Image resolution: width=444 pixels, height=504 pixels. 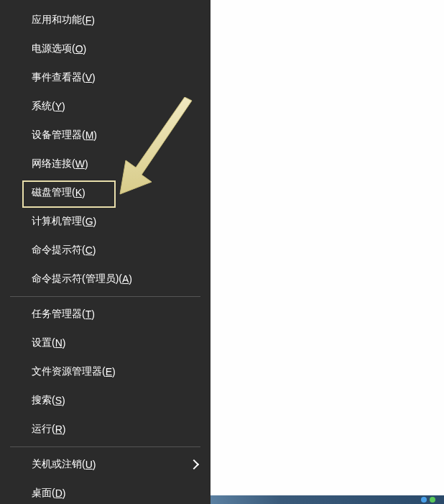 What do you see at coordinates (105, 193) in the screenshot?
I see `menu-disk-management: 磁盘管理(K)` at bounding box center [105, 193].